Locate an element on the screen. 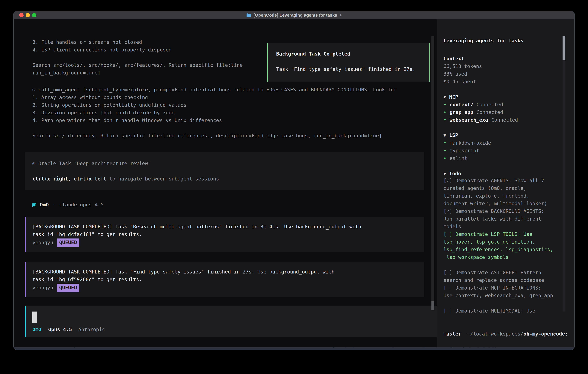 Image resolution: width=588 pixels, height=374 pixels. bullseye-icon: ◎ is located at coordinates (34, 164).